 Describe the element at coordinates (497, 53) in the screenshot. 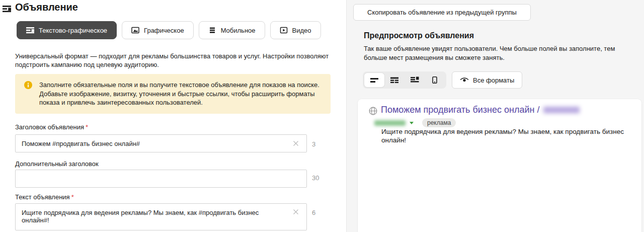

I see `preview-description: Так ваше объявление увидят пользователи.…` at that location.